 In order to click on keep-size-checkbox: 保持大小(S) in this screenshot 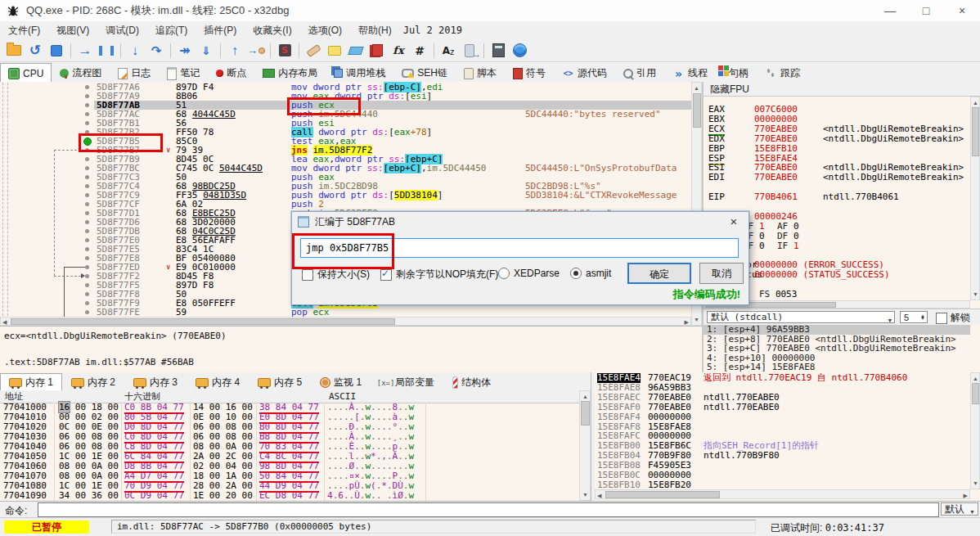, I will do `click(335, 275)`.